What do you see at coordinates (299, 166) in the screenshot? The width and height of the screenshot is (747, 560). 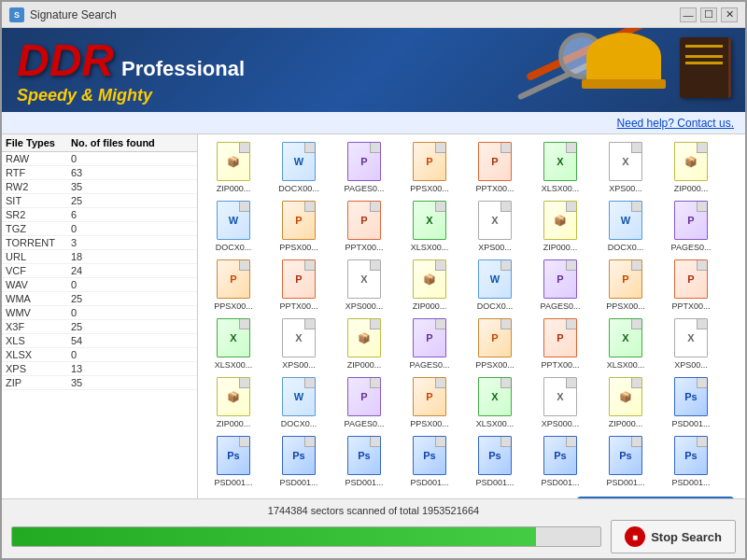 I see `list-item: W DOCX00...` at bounding box center [299, 166].